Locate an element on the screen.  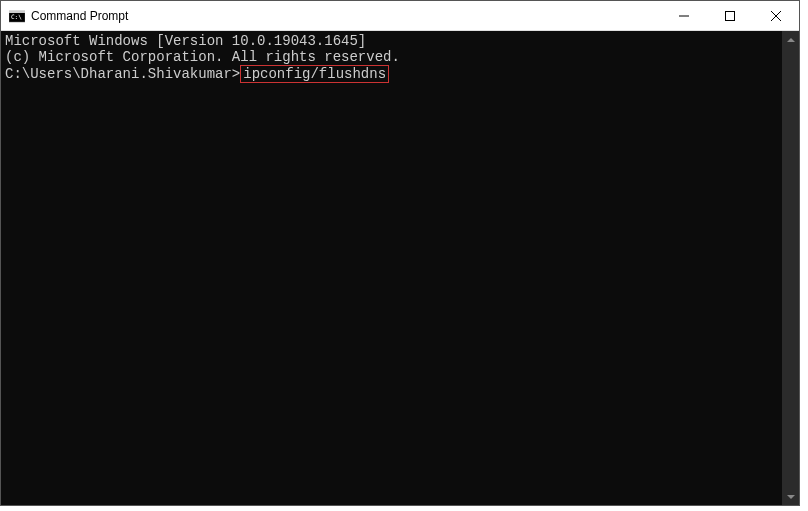
version-line: Microsoft Windows [Version 10.0.19043.16… is located at coordinates (392, 41).